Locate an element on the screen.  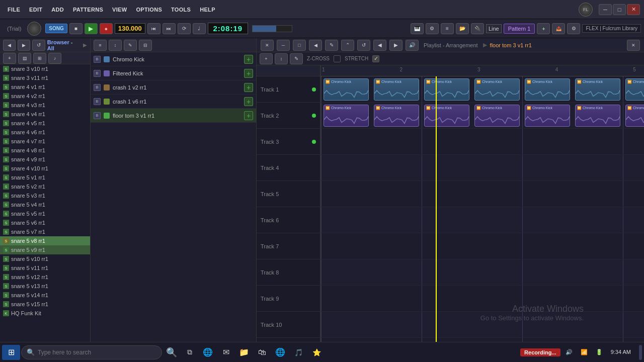
pl-stretch-toggle: ✓ is located at coordinates (376, 59).